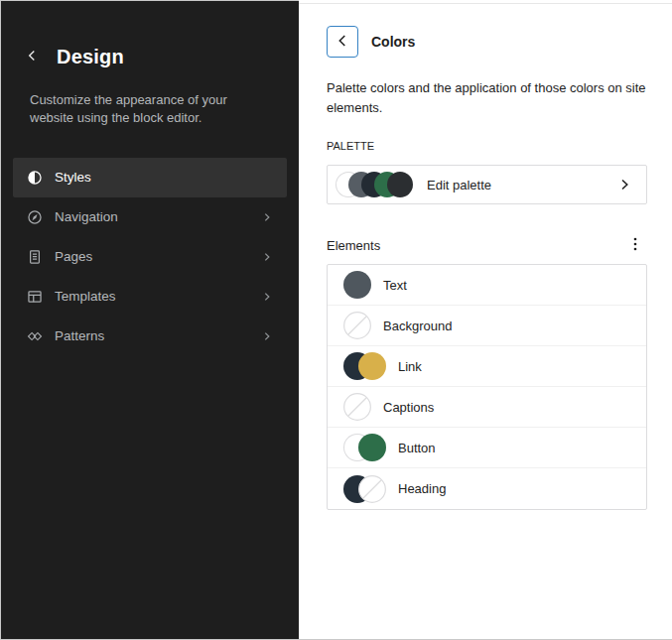 This screenshot has width=672, height=640. What do you see at coordinates (486, 185) in the screenshot?
I see `edit-palette-button: Edit palette` at bounding box center [486, 185].